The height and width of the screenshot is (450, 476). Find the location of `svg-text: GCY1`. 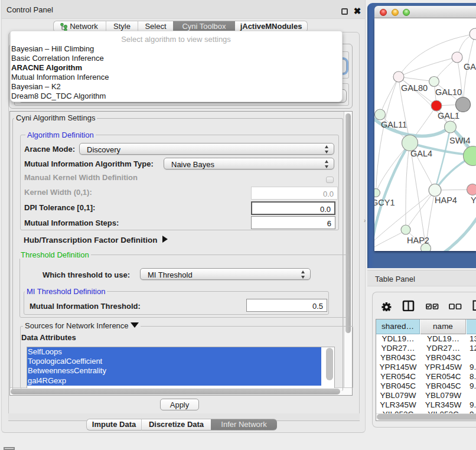

svg-text: GCY1 is located at coordinates (385, 203).